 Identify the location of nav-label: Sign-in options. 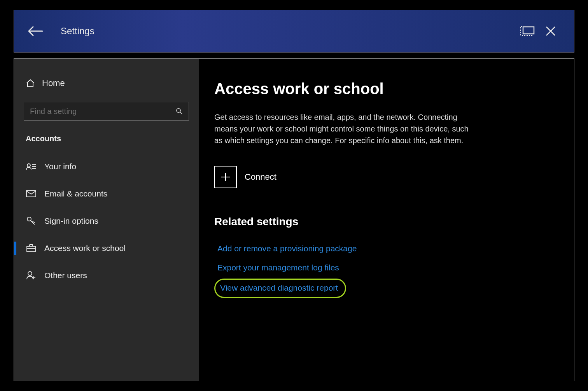
(72, 221).